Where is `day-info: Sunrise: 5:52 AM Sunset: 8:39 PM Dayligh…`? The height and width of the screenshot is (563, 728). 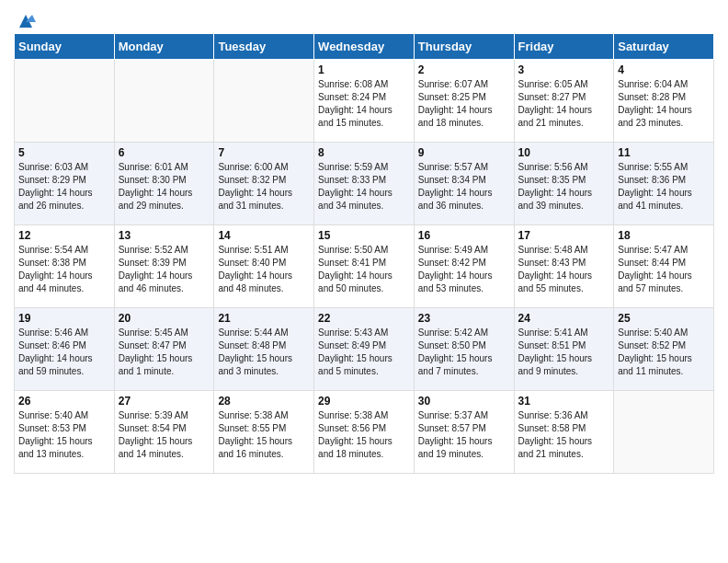 day-info: Sunrise: 5:52 AM Sunset: 8:39 PM Dayligh… is located at coordinates (165, 270).